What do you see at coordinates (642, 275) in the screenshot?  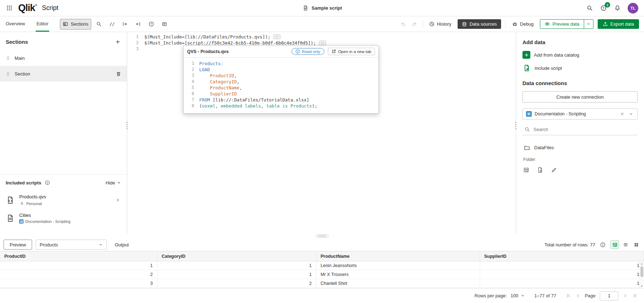 I see `table-scrollbar: ▲ ▼` at bounding box center [642, 275].